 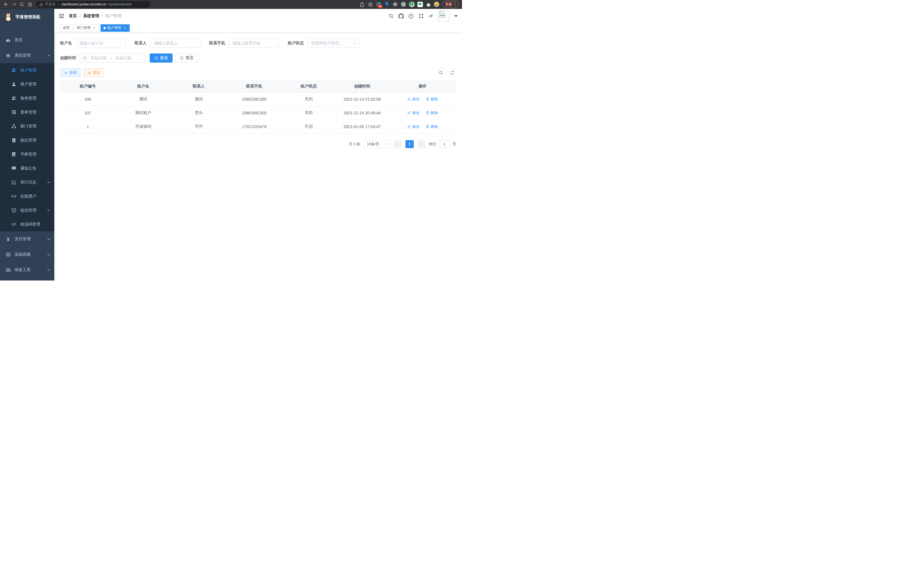 What do you see at coordinates (14, 210) in the screenshot?
I see `sms-shield-icon` at bounding box center [14, 210].